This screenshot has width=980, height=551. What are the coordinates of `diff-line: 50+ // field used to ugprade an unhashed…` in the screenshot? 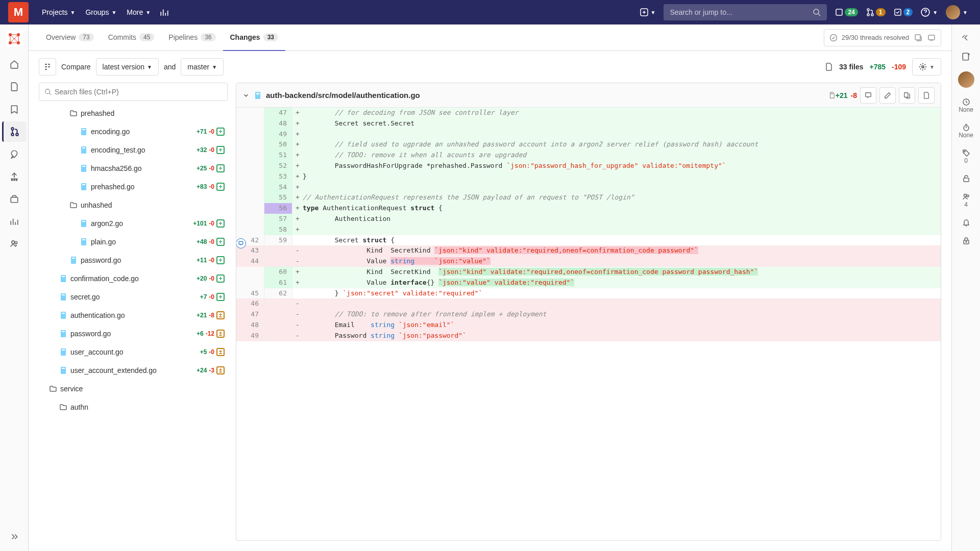 It's located at (589, 145).